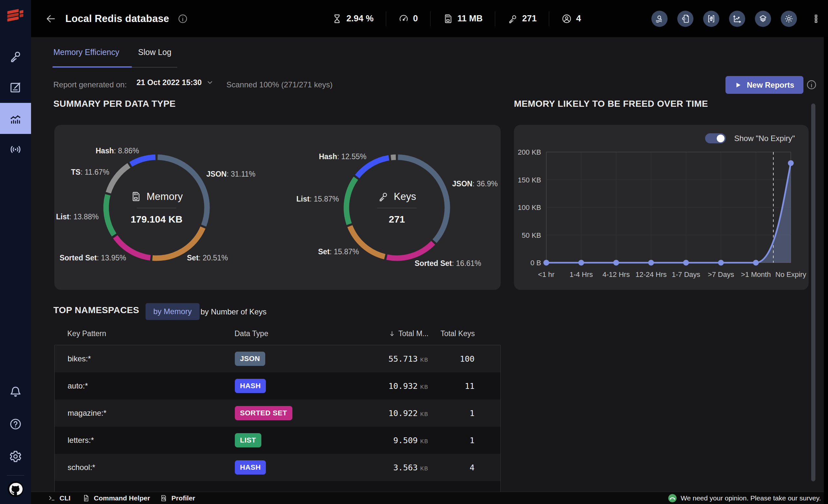 This screenshot has height=504, width=828. I want to click on bell-icon, so click(15, 392).